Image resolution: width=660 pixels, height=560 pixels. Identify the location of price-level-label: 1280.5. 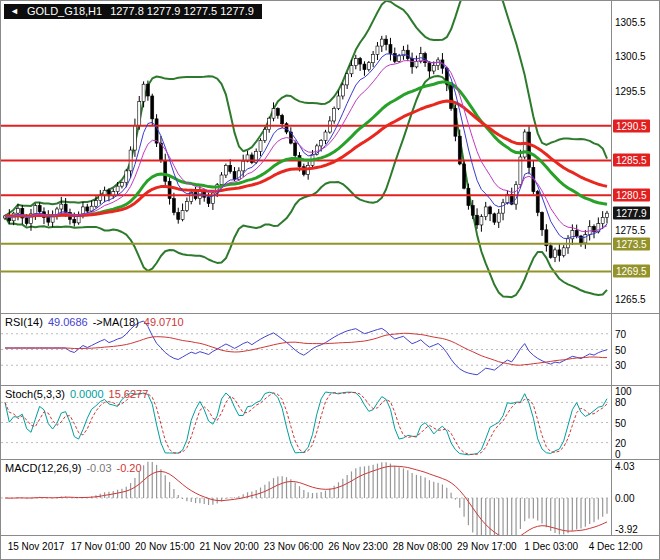
(632, 196).